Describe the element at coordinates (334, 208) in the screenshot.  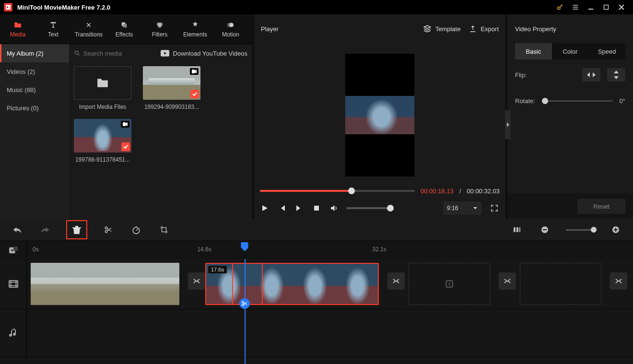
I see `volume-icon` at that location.